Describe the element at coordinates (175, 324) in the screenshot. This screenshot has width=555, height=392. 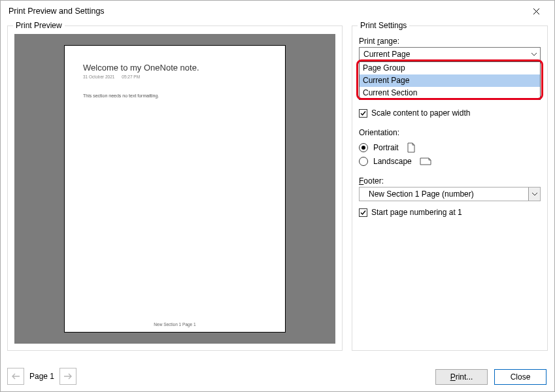
I see `preview-page-footer: New Section 1 Page 1` at that location.